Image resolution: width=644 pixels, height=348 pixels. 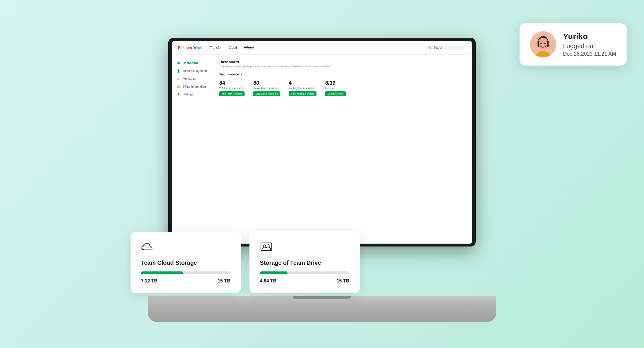 What do you see at coordinates (322, 309) in the screenshot?
I see `laptop-base` at bounding box center [322, 309].